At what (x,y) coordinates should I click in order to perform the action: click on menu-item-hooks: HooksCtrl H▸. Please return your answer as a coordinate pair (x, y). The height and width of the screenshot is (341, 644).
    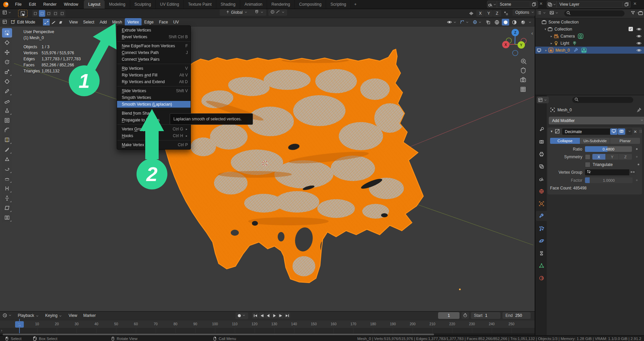
    Looking at the image, I should click on (154, 136).